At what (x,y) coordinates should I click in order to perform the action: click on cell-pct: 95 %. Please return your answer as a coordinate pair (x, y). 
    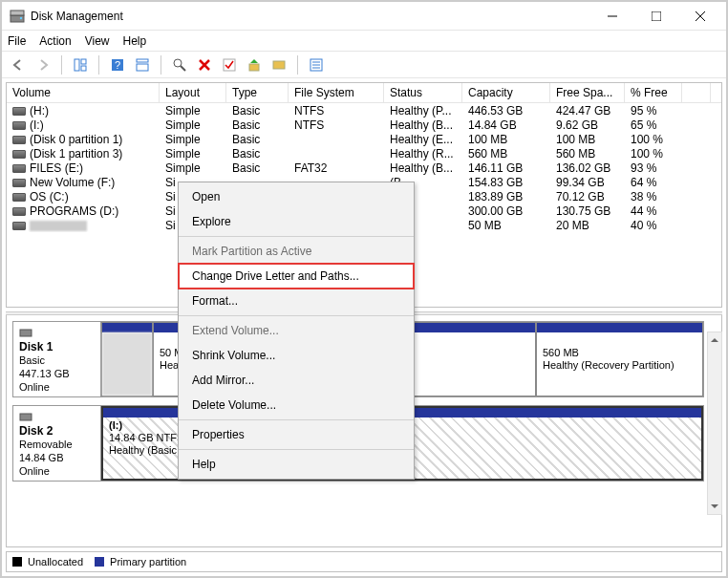
    Looking at the image, I should click on (653, 111).